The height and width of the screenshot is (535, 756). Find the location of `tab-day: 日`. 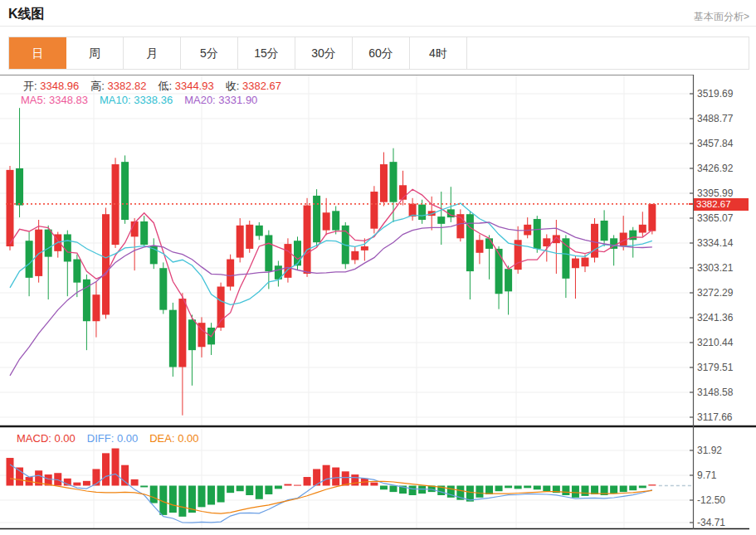

tab-day: 日 is located at coordinates (38, 53).